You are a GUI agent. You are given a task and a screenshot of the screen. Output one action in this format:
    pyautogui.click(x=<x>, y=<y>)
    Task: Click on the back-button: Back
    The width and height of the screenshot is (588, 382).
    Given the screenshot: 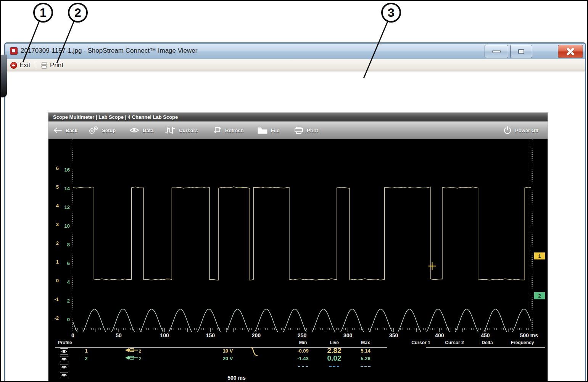 What is the action you would take?
    pyautogui.click(x=65, y=130)
    